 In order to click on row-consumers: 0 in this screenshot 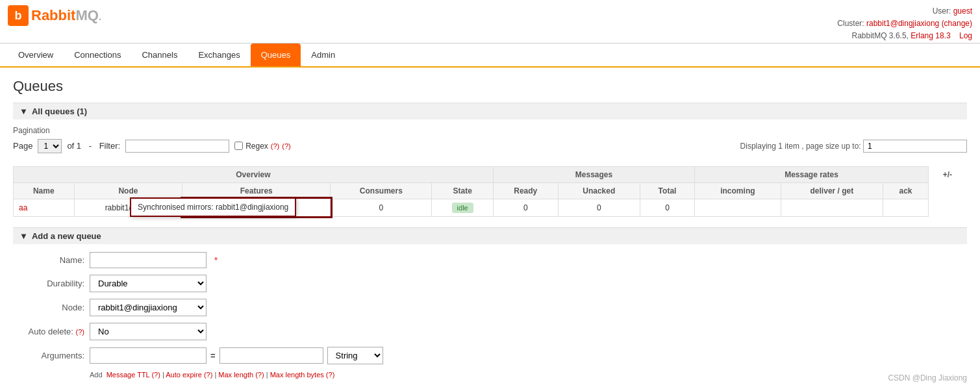, I will do `click(381, 208)`.